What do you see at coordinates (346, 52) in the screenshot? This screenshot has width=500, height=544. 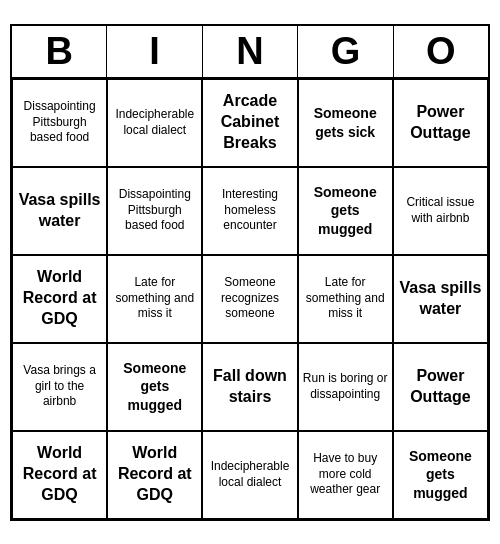 I see `letter-g: G` at bounding box center [346, 52].